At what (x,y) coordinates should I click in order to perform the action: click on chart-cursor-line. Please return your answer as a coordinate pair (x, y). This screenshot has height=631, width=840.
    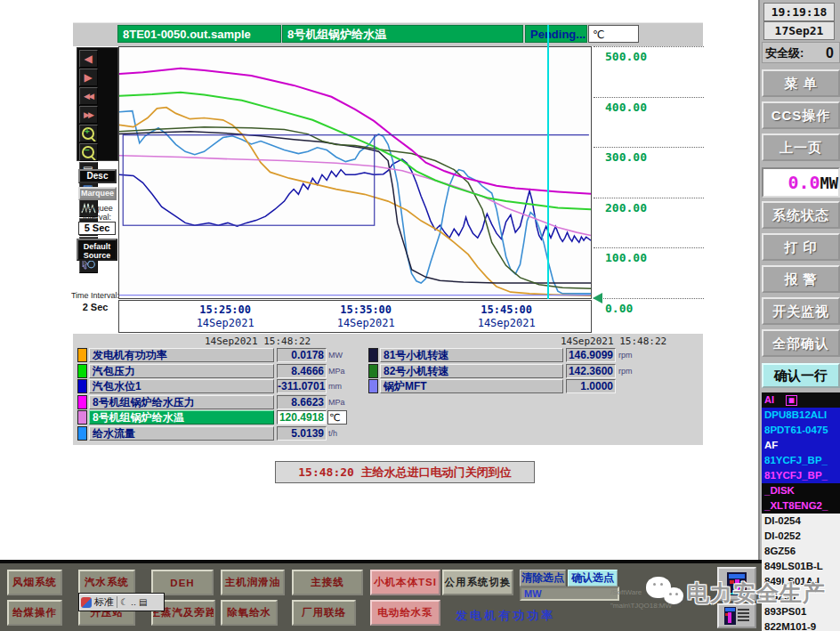
    Looking at the image, I should click on (548, 162).